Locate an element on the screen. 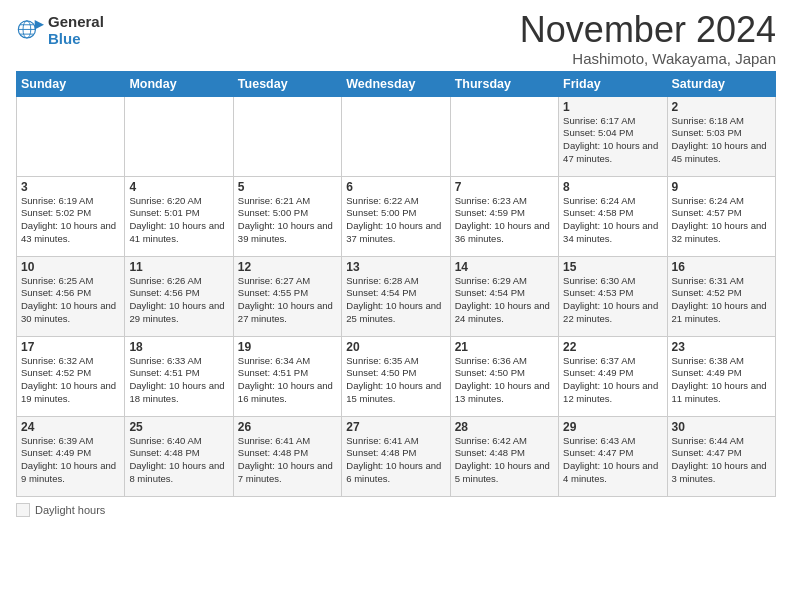  cell-date-28: 28 is located at coordinates (504, 427).